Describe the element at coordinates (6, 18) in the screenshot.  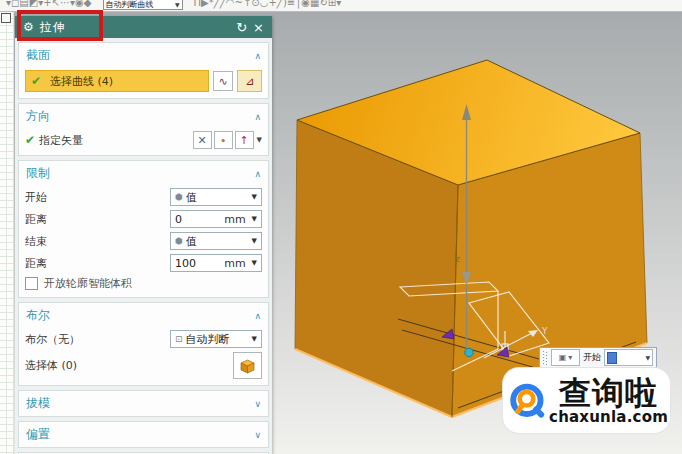
I see `part-navigator-icon` at that location.